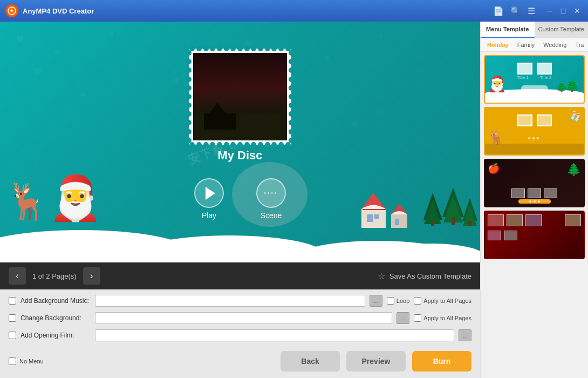  I want to click on tpl-bottom-frames, so click(534, 193).